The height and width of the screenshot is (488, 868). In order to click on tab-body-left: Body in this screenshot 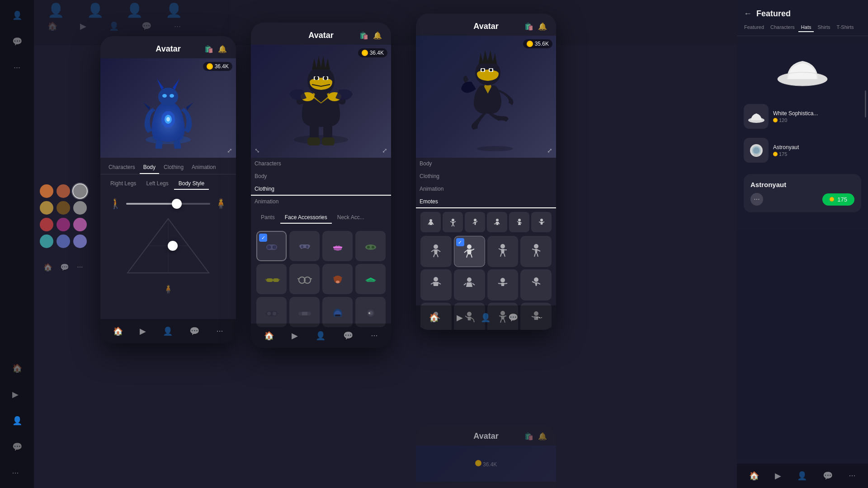, I will do `click(149, 168)`.